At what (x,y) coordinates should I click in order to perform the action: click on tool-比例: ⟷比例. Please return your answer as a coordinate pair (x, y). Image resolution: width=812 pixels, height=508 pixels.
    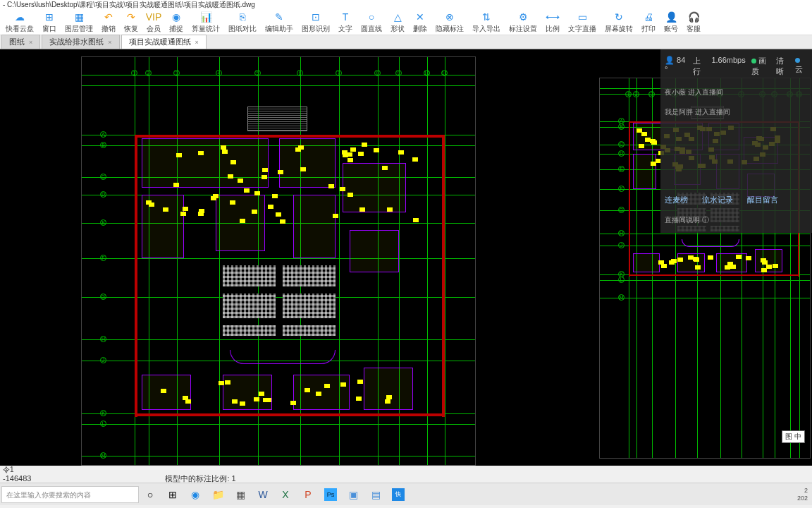
    Looking at the image, I should click on (553, 23).